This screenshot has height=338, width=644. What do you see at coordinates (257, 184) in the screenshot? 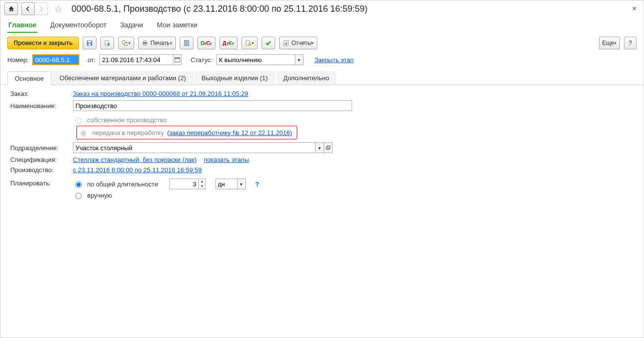
I see `plan-help-button: ?` at bounding box center [257, 184].